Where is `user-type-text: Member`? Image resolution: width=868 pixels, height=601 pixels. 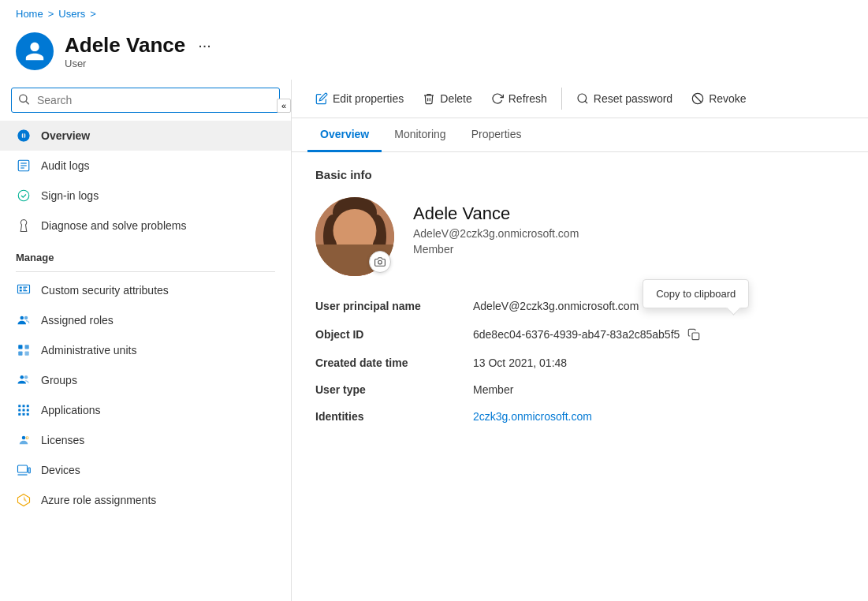 user-type-text: Member is located at coordinates (494, 390).